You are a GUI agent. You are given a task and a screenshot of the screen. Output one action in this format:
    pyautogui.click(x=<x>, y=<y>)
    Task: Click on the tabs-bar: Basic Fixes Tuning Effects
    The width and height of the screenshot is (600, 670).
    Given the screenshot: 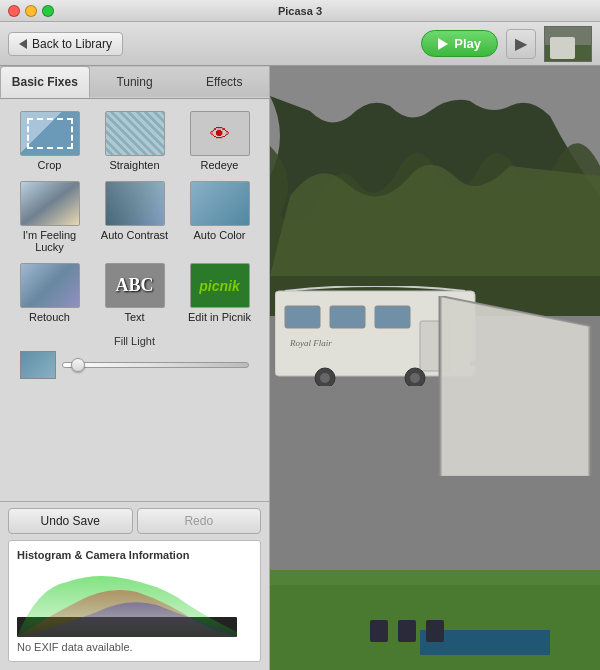 What is the action you would take?
    pyautogui.click(x=134, y=82)
    